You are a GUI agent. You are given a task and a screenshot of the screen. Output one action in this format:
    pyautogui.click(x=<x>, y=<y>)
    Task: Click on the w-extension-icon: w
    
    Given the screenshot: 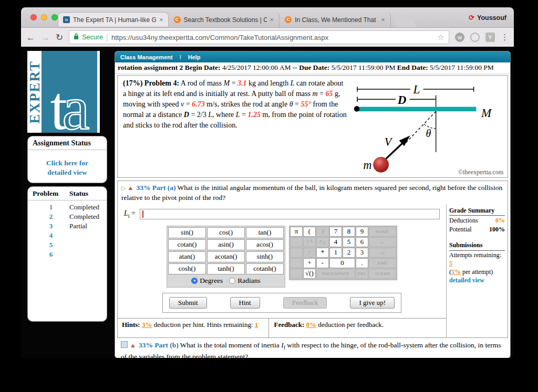 What is the action you would take?
    pyautogui.click(x=460, y=37)
    